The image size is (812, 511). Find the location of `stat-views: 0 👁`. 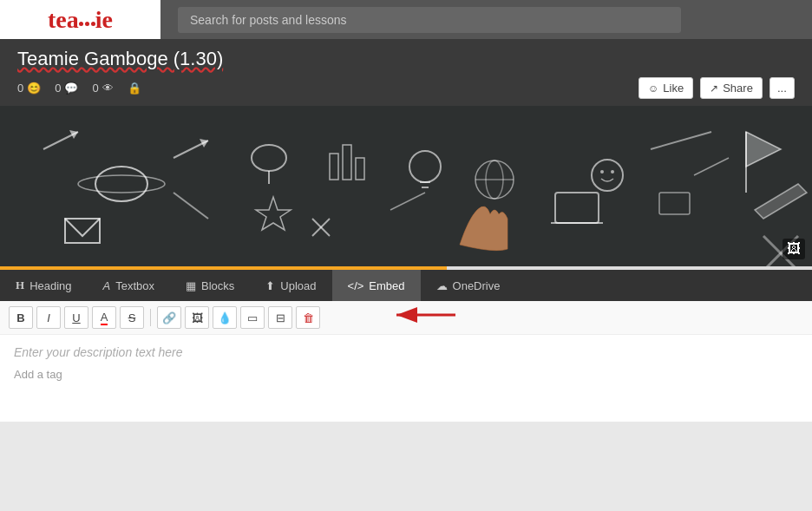

stat-views: 0 👁 is located at coordinates (102, 88).